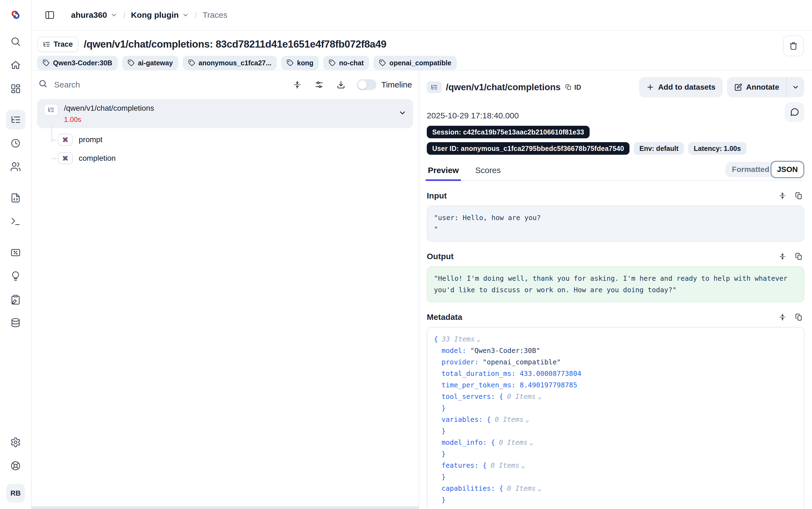 This screenshot has width=812, height=509. Describe the element at coordinates (508, 132) in the screenshot. I see `session-badge: Session: c42fca19b75e13aac2b2106610f81e3…` at that location.